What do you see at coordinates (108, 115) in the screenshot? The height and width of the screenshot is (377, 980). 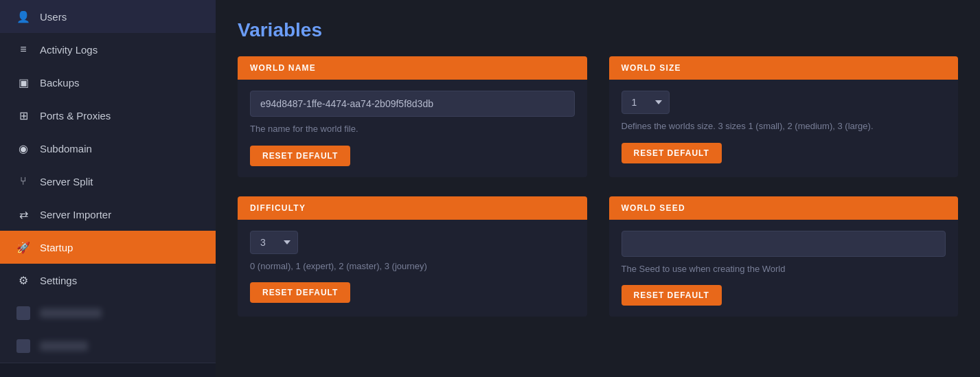 I see `sidebar-item-ports-proxies: ⊞Ports & Proxies` at bounding box center [108, 115].